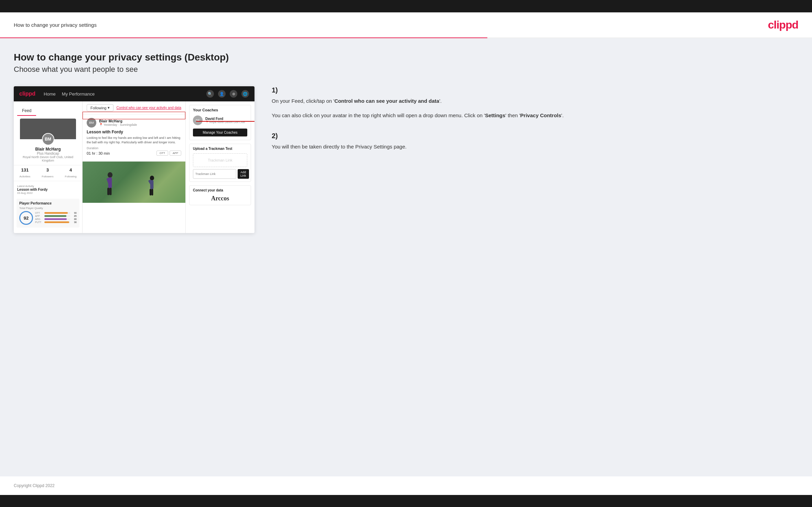 Image resolution: width=812 pixels, height=507 pixels. I want to click on trackman-link-input, so click(215, 174).